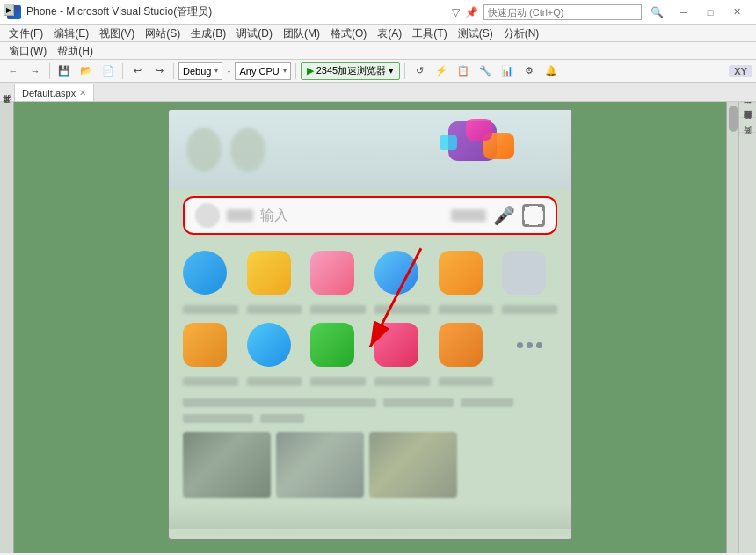 Image resolution: width=756 pixels, height=555 pixels. What do you see at coordinates (429, 33) in the screenshot?
I see `menu-tools: 工具(T)` at bounding box center [429, 33].